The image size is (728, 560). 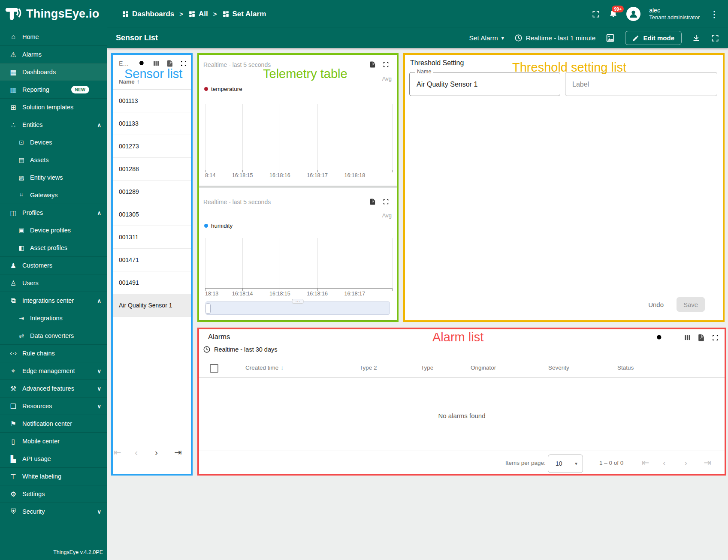 I want to click on sidebar-item-alarms: ⚠Alarms, so click(x=54, y=54).